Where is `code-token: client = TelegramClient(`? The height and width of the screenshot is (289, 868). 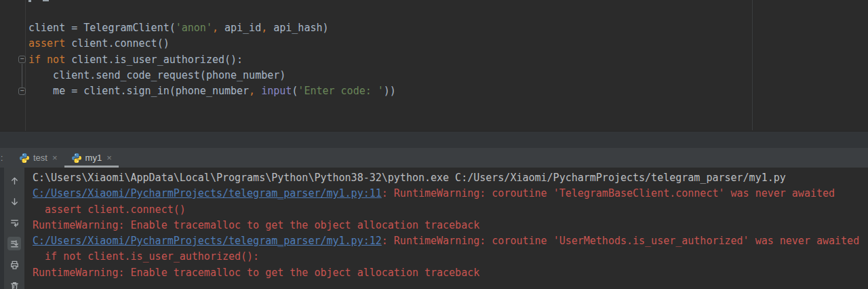 code-token: client = TelegramClient( is located at coordinates (102, 28).